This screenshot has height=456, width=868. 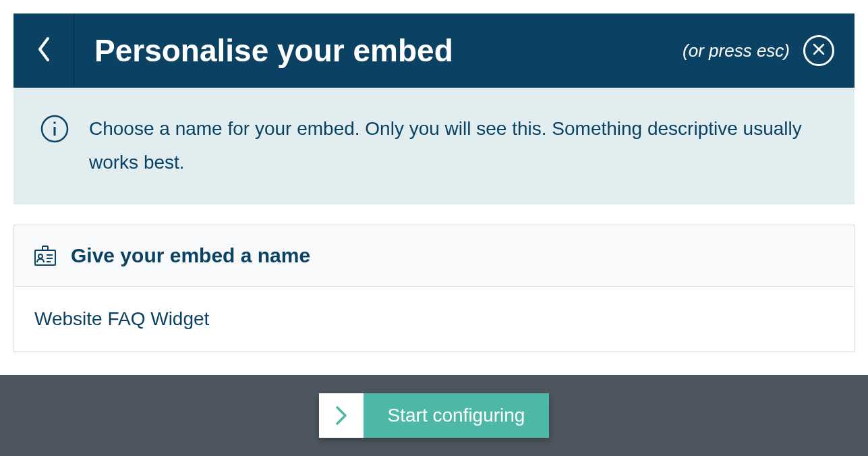 I want to click on chevron-right-icon, so click(x=341, y=416).